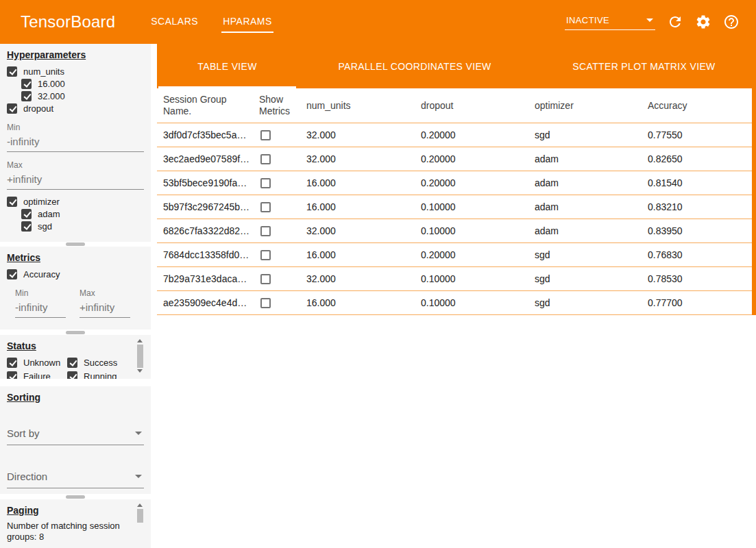 Image resolution: width=756 pixels, height=548 pixels. Describe the element at coordinates (75, 288) in the screenshot. I see `metrics-section: Metrics Accuracy Min Max` at that location.